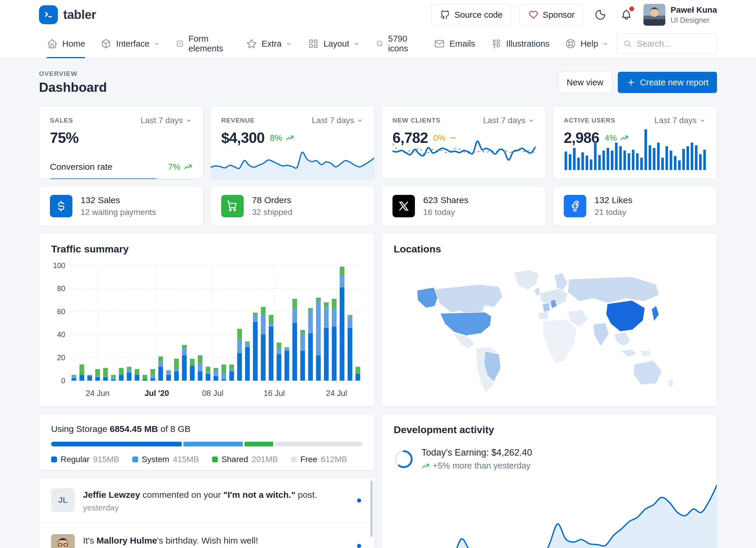 The width and height of the screenshot is (756, 548). Describe the element at coordinates (585, 82) in the screenshot. I see `new-view-button: New view` at that location.